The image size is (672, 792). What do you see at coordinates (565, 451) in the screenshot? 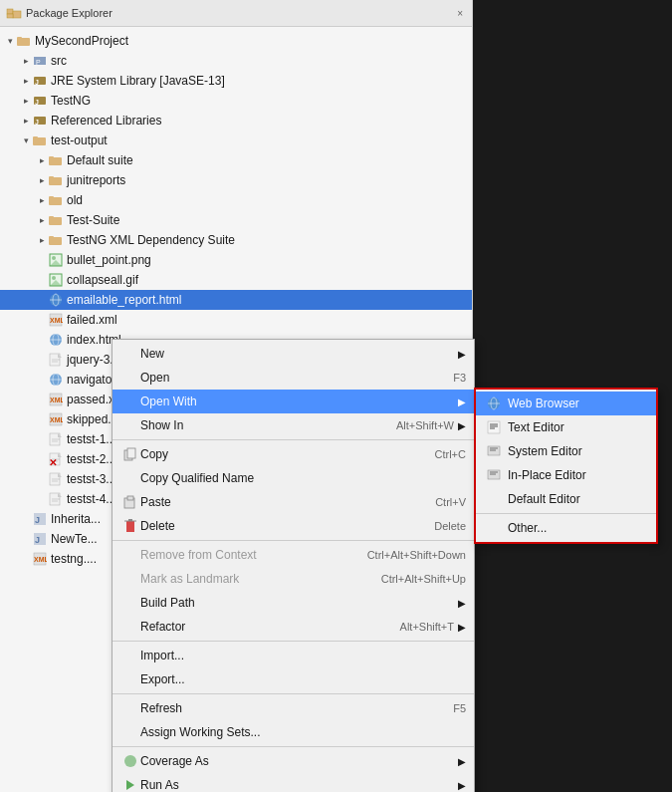
I see `submenu-item-system_editor: System Editor` at bounding box center [565, 451].